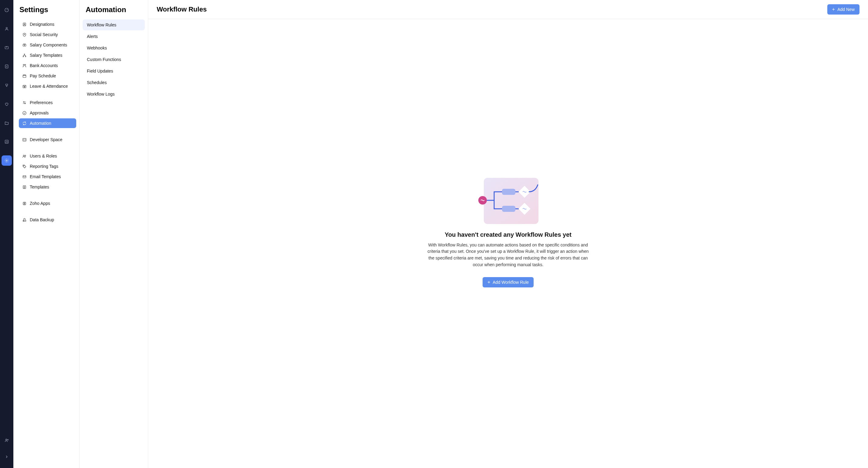  I want to click on users-icon, so click(24, 156).